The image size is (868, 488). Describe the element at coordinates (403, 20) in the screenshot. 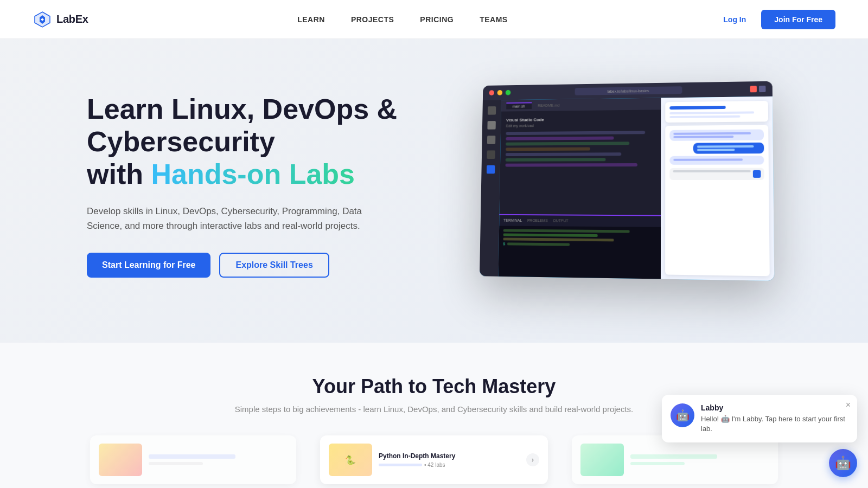

I see `nav-center: LEARN PROJECTS PRICING TEAMS` at that location.